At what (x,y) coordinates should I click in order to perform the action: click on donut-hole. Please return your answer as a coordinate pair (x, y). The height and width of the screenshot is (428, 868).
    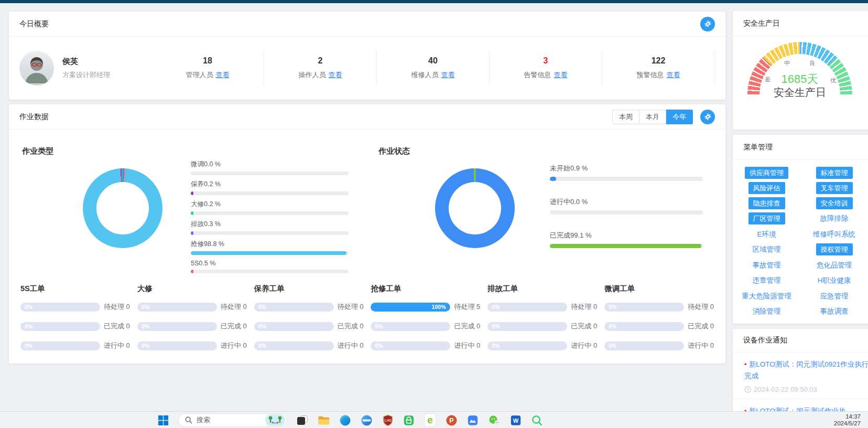
    Looking at the image, I should click on (475, 208).